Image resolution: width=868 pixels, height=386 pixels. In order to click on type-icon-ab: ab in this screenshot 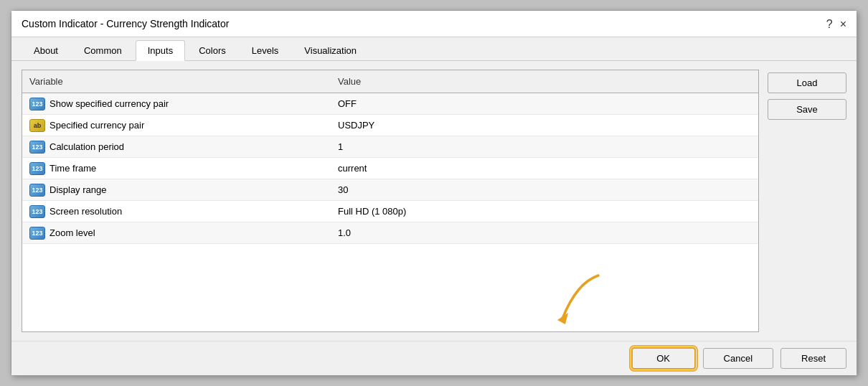, I will do `click(37, 126)`.